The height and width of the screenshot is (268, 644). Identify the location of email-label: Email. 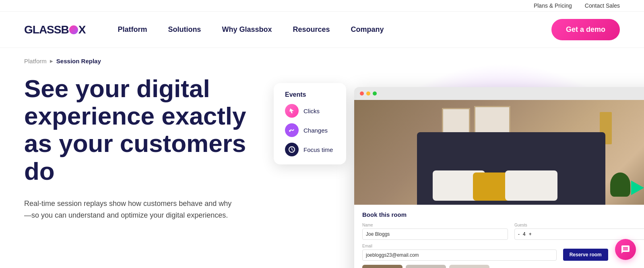
(460, 246).